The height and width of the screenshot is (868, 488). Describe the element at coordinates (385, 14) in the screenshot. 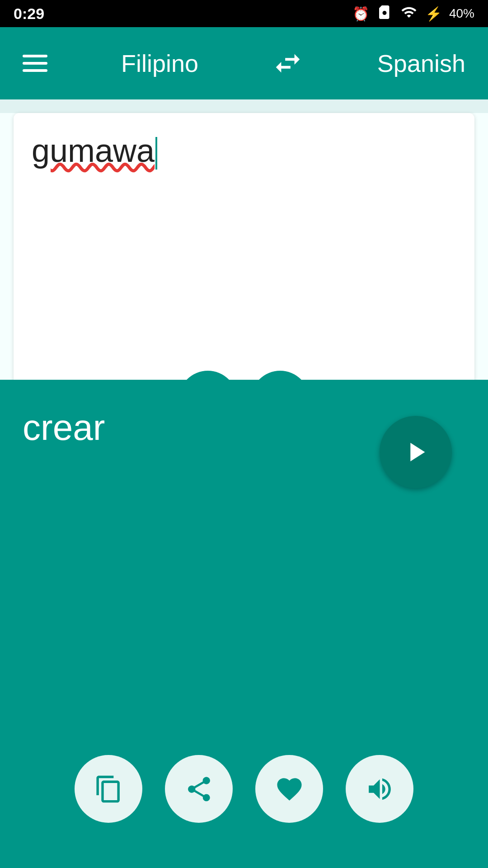

I see `sim-icon` at that location.